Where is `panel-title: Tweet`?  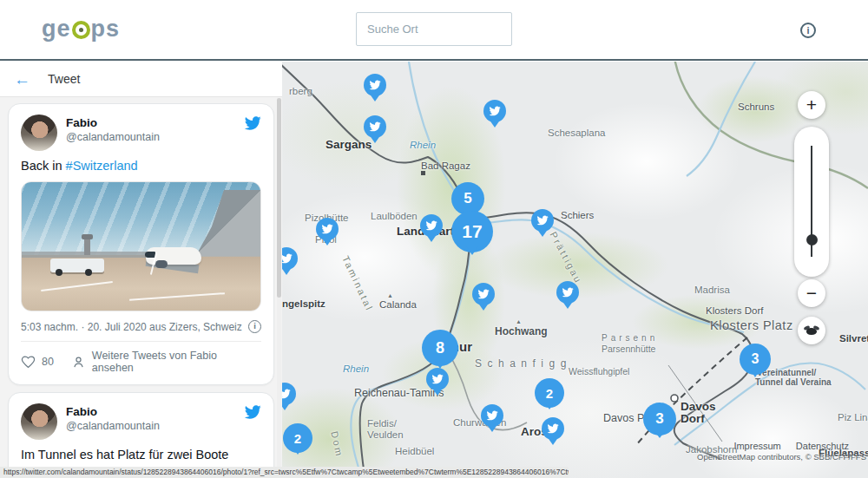 panel-title: Tweet is located at coordinates (64, 79).